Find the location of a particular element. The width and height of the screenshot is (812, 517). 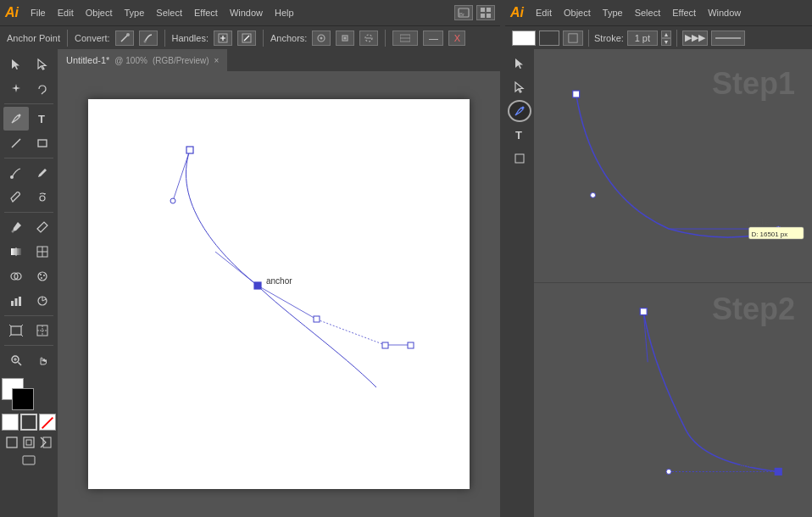

right-color-swatch-dark is located at coordinates (549, 38).